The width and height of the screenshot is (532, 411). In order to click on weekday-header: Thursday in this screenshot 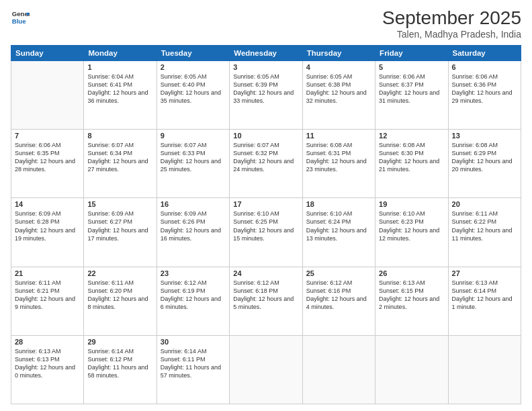, I will do `click(339, 52)`.